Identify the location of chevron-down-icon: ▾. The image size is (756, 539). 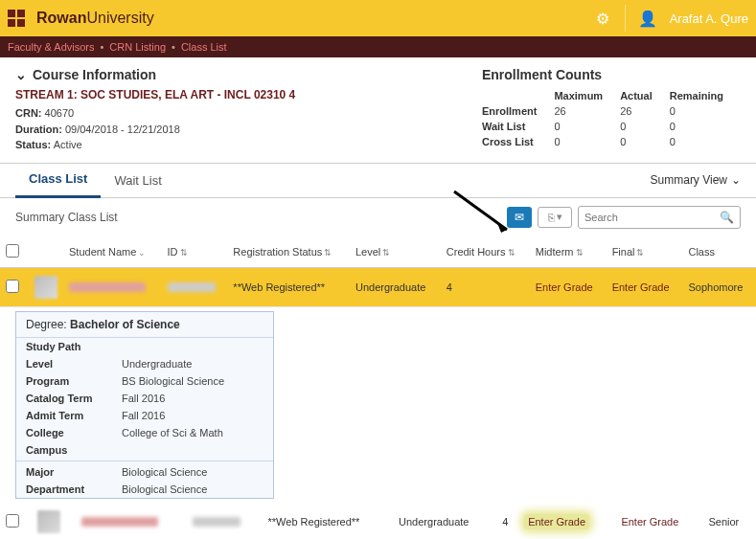
(560, 216).